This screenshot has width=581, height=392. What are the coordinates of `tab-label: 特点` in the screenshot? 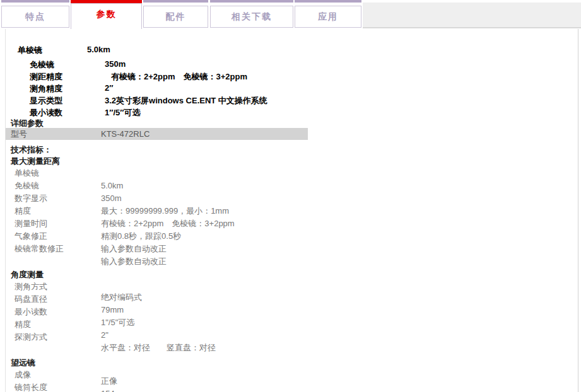 It's located at (35, 16).